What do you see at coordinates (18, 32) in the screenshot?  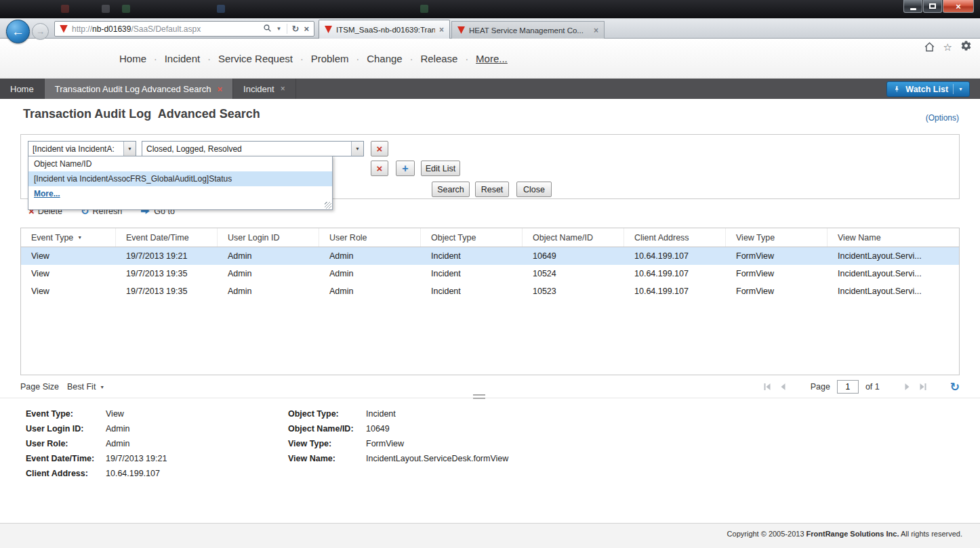 I see `back-arrow-icon: ←` at bounding box center [18, 32].